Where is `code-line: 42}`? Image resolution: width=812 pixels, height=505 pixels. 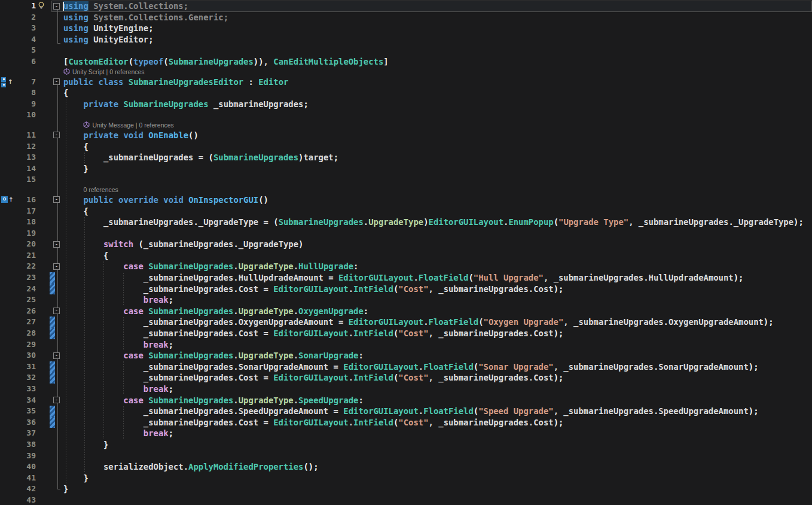 code-line: 42} is located at coordinates (406, 489).